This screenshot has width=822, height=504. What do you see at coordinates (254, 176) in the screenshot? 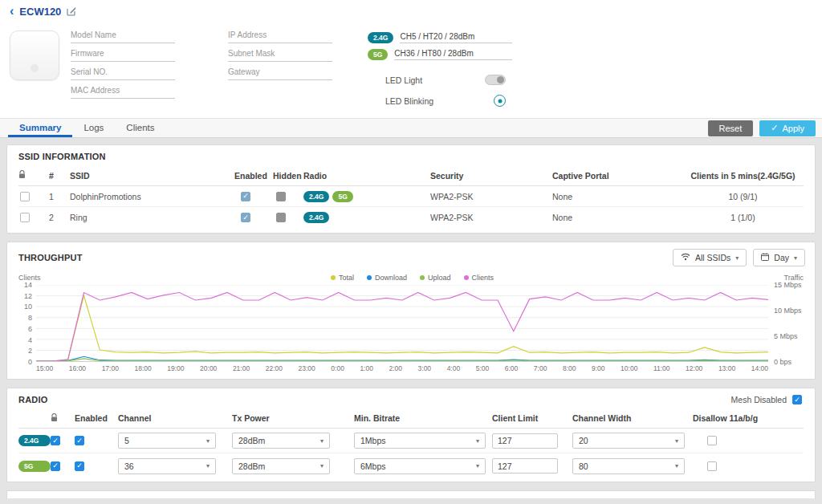
I see `col-enabled: Enabled` at bounding box center [254, 176].